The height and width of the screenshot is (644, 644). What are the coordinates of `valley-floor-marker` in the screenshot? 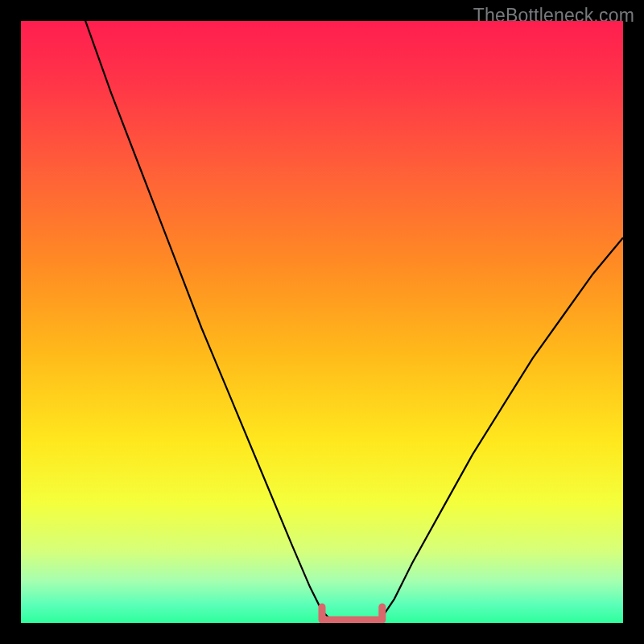 It's located at (353, 613).